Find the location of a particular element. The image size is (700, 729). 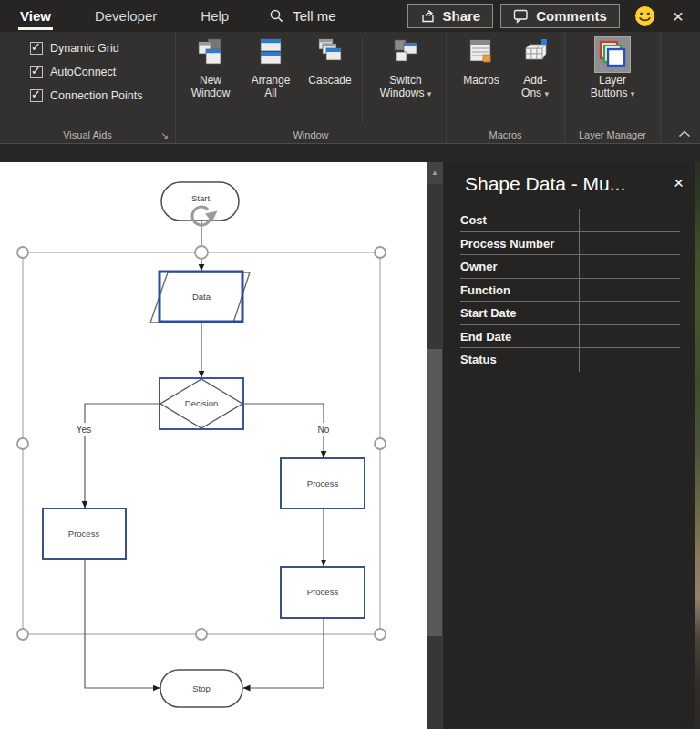

shape-process-left: Process is located at coordinates (84, 534).